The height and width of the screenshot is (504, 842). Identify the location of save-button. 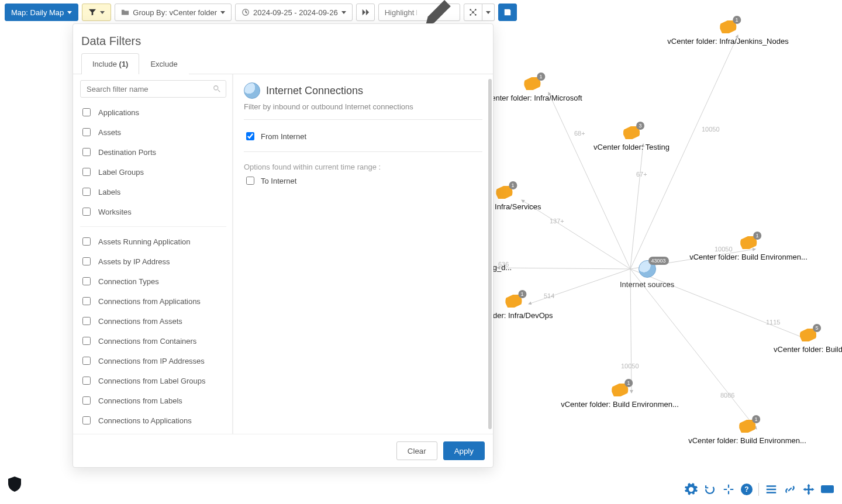
(508, 12).